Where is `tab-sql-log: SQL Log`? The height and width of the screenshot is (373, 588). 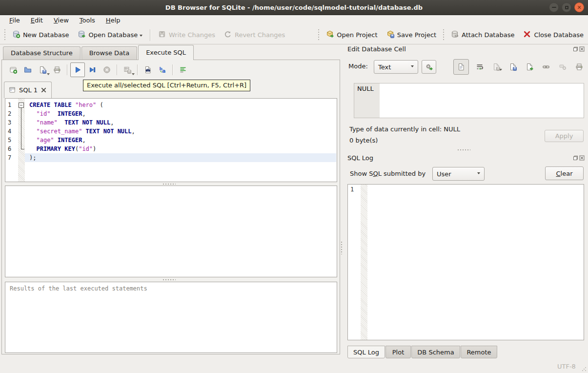
tab-sql-log: SQL Log is located at coordinates (366, 352).